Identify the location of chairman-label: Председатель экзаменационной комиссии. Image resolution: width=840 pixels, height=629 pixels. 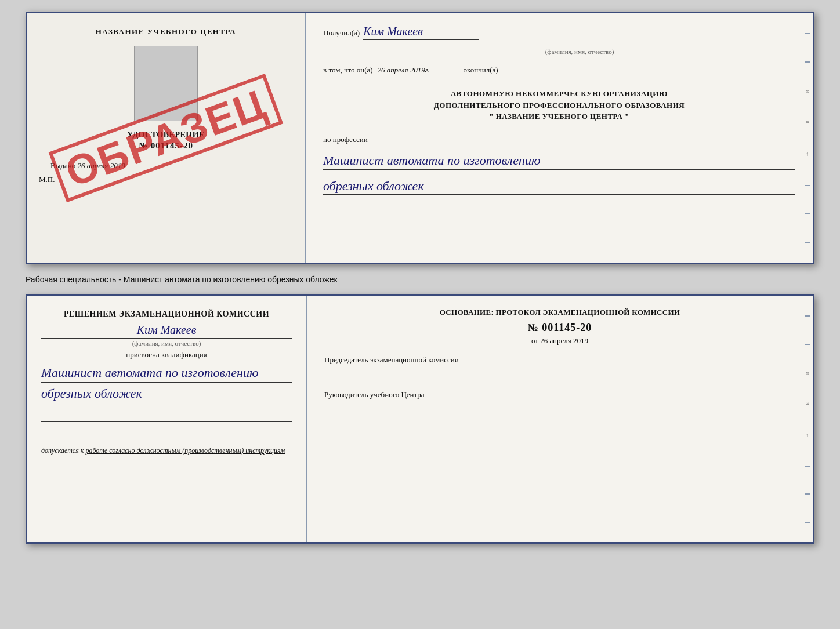
(560, 360).